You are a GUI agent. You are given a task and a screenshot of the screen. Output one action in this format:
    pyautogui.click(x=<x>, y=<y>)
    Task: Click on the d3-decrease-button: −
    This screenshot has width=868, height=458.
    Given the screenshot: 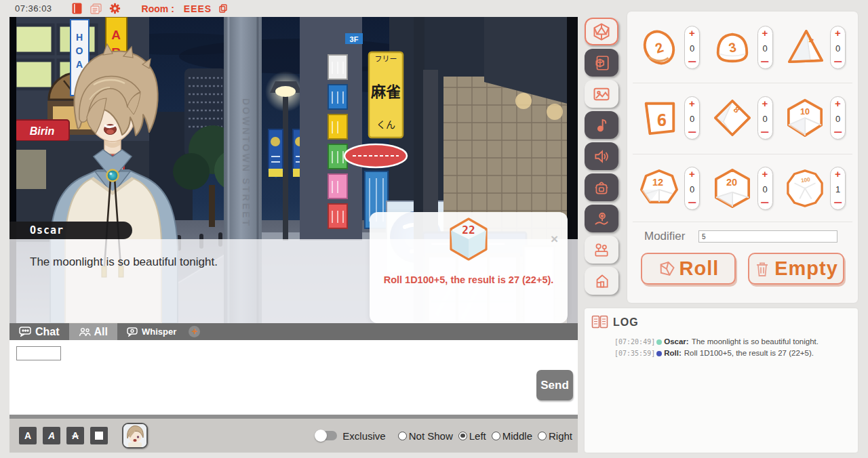 What is the action you would take?
    pyautogui.click(x=765, y=62)
    